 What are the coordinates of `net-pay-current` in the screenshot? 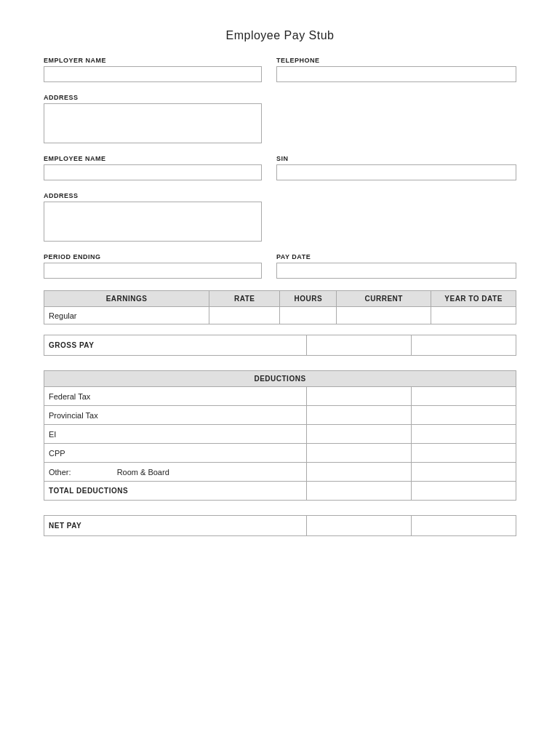 It's located at (359, 526).